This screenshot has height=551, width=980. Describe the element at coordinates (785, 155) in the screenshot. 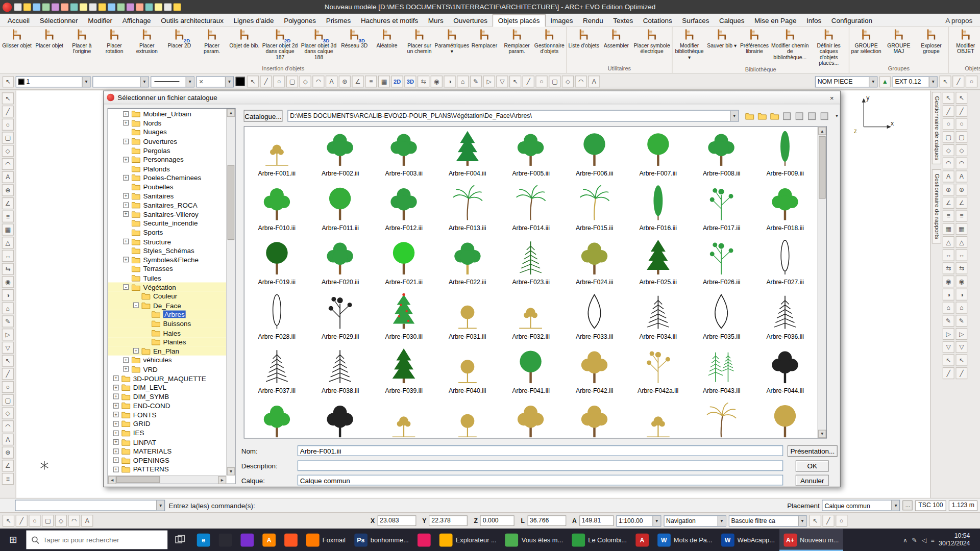

I see `catalog-item-arbre-f009-iii: Arbre-F009.iii` at that location.